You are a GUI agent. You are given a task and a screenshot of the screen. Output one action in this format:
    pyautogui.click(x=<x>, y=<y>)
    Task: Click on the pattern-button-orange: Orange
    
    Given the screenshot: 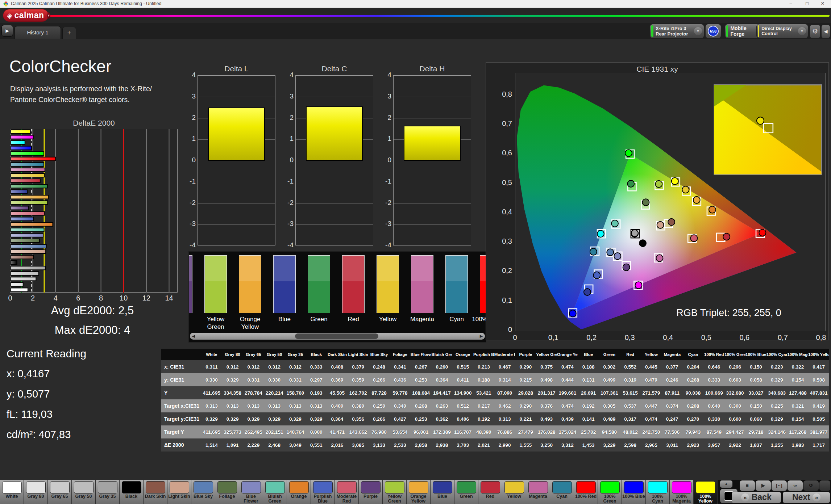 What is the action you would take?
    pyautogui.click(x=299, y=492)
    